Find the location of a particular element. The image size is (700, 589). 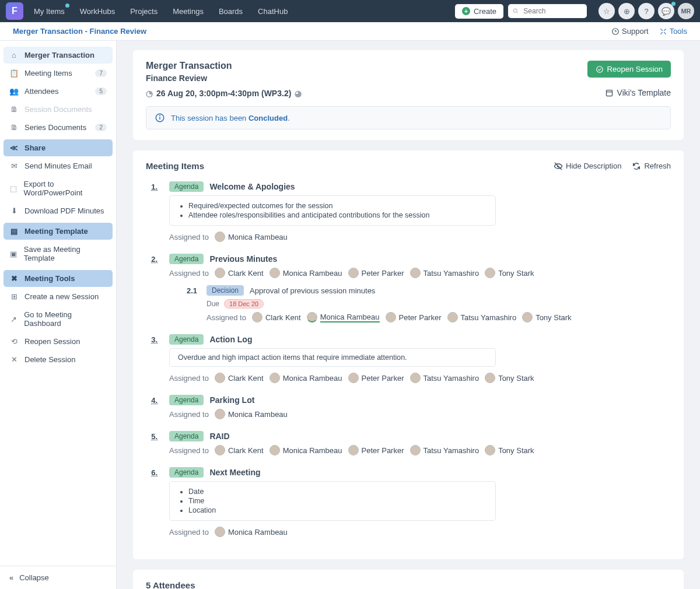

sidebar-item-attendees: 👥 Attendees 5 is located at coordinates (58, 91).